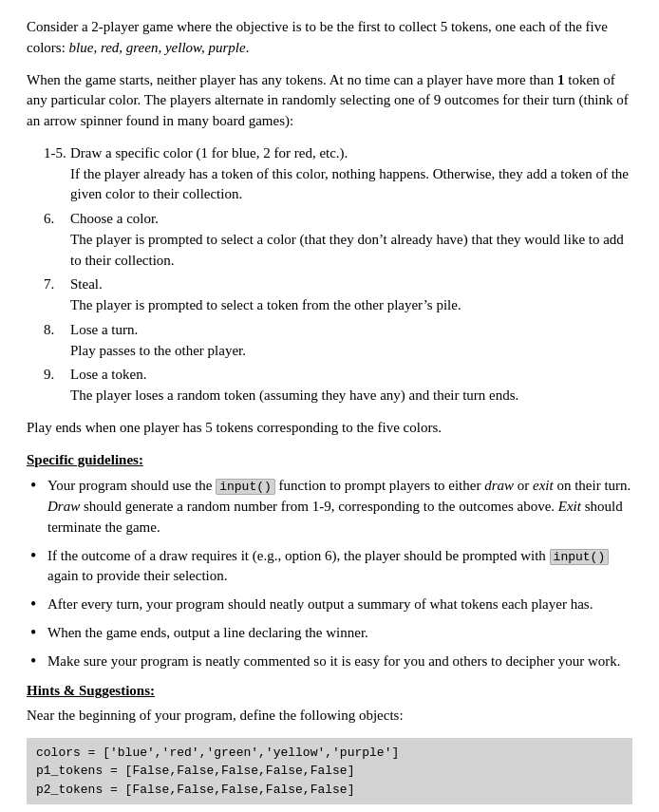 The width and height of the screenshot is (659, 812). I want to click on outcome-9: 9. Lose a token. The player loses a rand…, so click(330, 386).